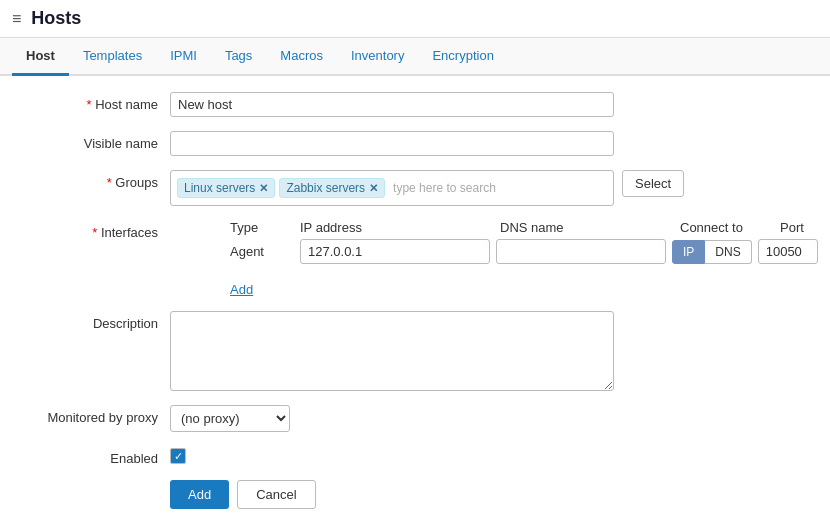 Image resolution: width=830 pixels, height=523 pixels. I want to click on iface-dns-input, so click(581, 252).